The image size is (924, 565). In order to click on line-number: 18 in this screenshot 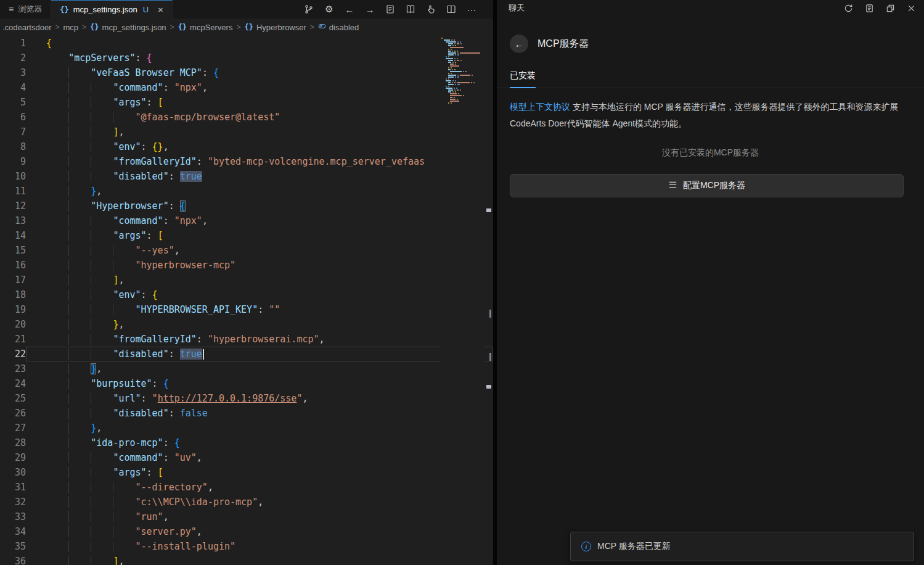, I will do `click(13, 295)`.